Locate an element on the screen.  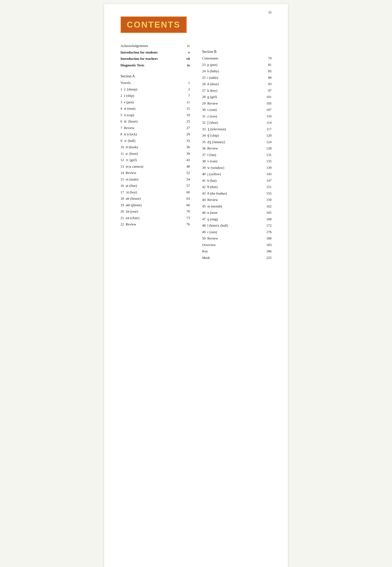
toc-item-page: 172 is located at coordinates (267, 226).